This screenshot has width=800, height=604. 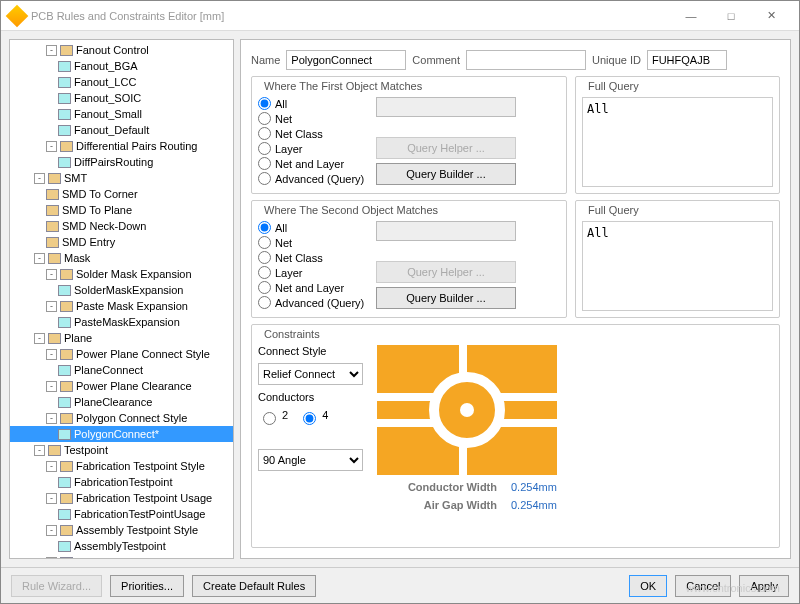 What do you see at coordinates (409, 135) in the screenshot?
I see `first-match-group: Where The First Object Matches AllNetNet…` at bounding box center [409, 135].